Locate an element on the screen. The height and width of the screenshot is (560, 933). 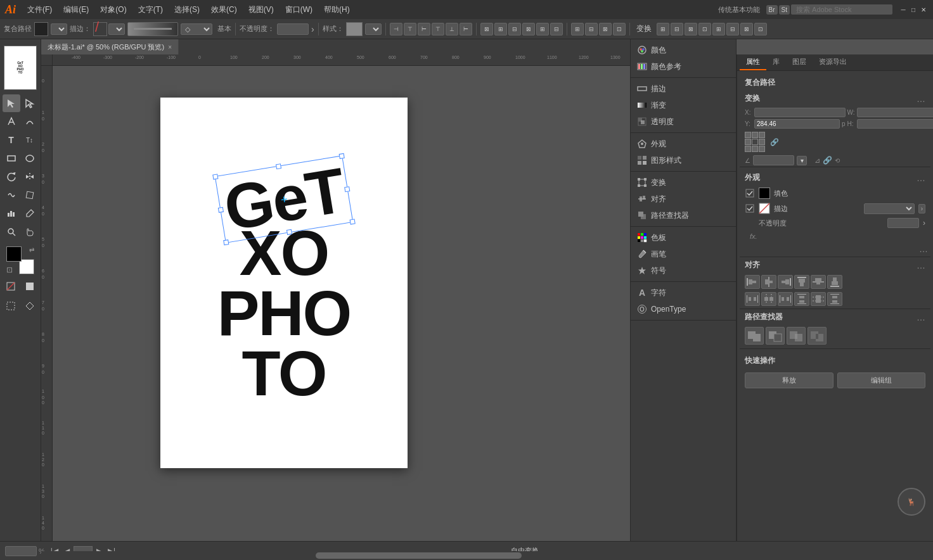
stroke-weight-select: ◇ is located at coordinates (196, 29).